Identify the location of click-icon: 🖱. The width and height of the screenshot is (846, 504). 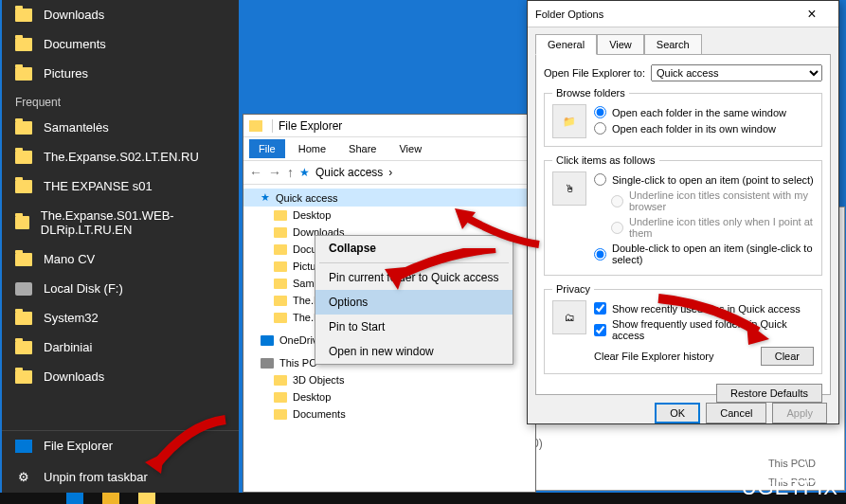
(569, 189).